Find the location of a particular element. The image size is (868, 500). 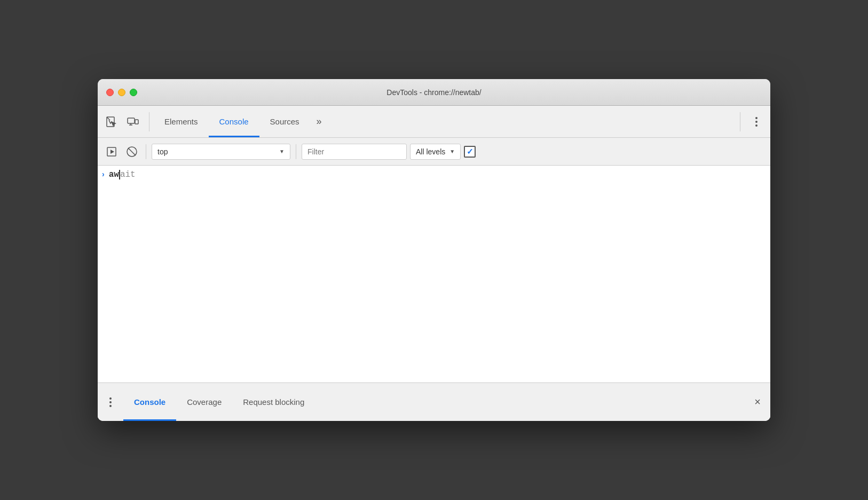

bottom-tabs: Console Coverage Request blocking × is located at coordinates (434, 402).